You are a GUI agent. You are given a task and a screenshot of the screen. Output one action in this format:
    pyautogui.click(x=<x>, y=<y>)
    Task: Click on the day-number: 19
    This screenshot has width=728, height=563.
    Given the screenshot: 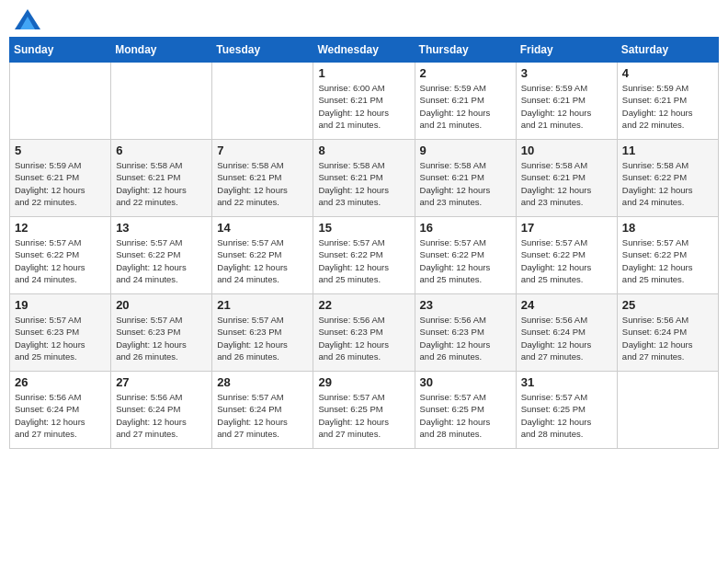 What is the action you would take?
    pyautogui.click(x=61, y=305)
    